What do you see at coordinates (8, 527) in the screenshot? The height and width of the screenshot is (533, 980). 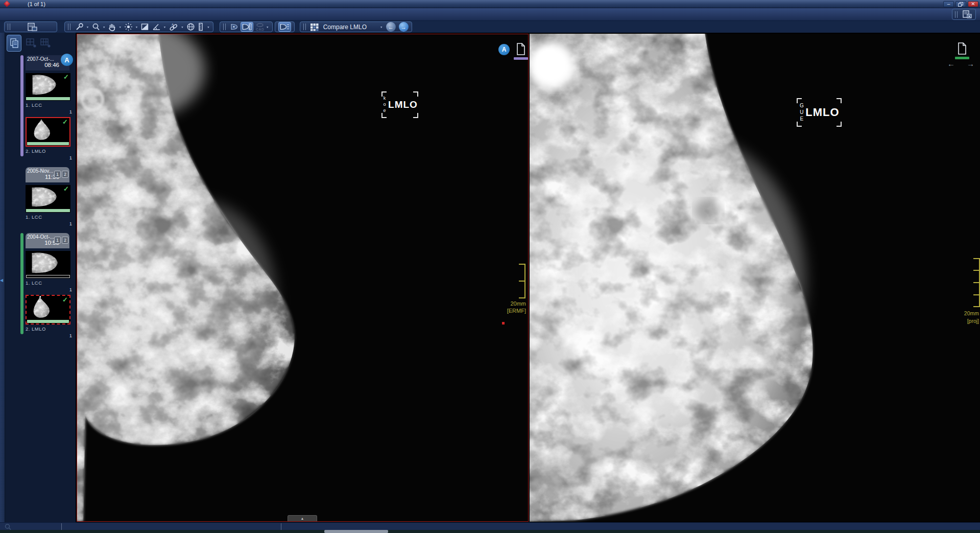 I see `magnifier-icon` at bounding box center [8, 527].